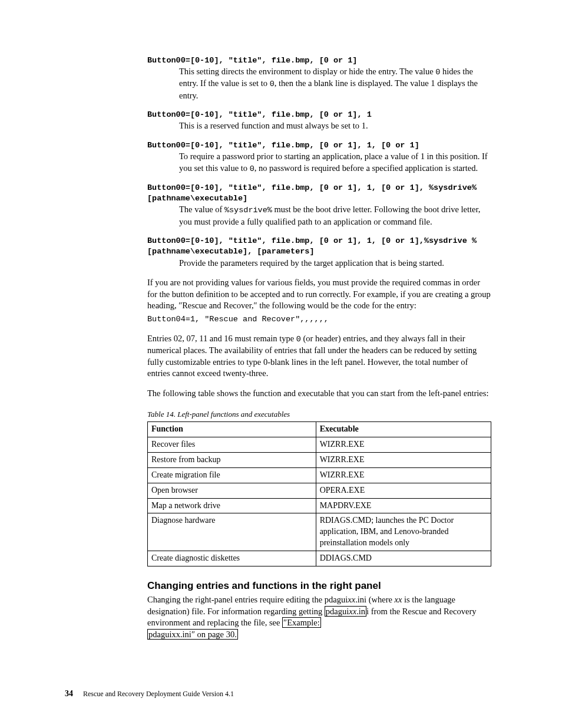 This screenshot has width=562, height=728. Describe the element at coordinates (345, 611) in the screenshot. I see `cross-reference-link: pdaguixx.in` at that location.